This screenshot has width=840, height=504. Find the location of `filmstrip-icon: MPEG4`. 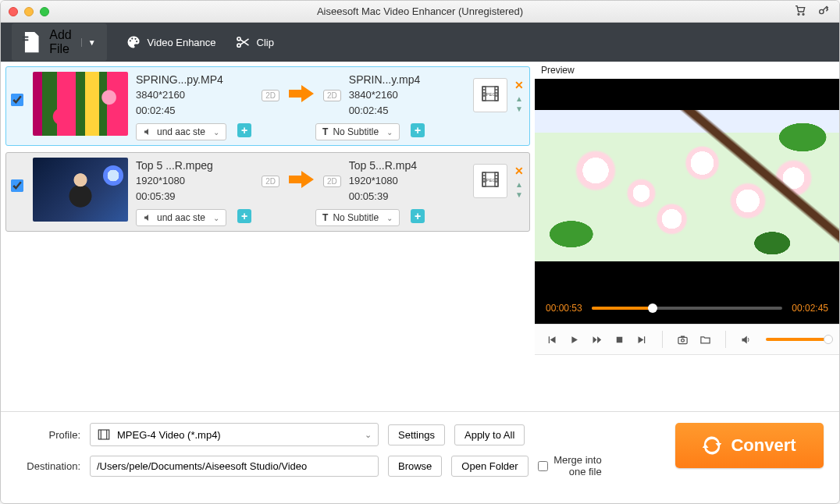

filmstrip-icon: MPEG4 is located at coordinates (490, 179).